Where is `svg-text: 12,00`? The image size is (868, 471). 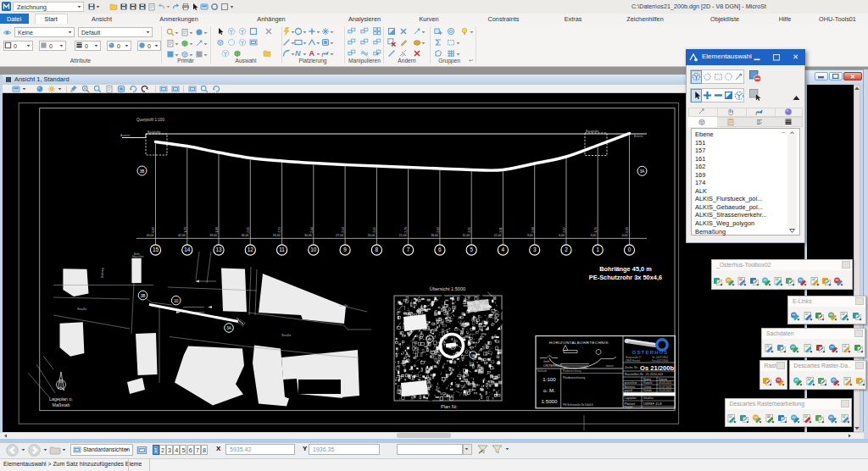
svg-text: 12,00 is located at coordinates (498, 236).